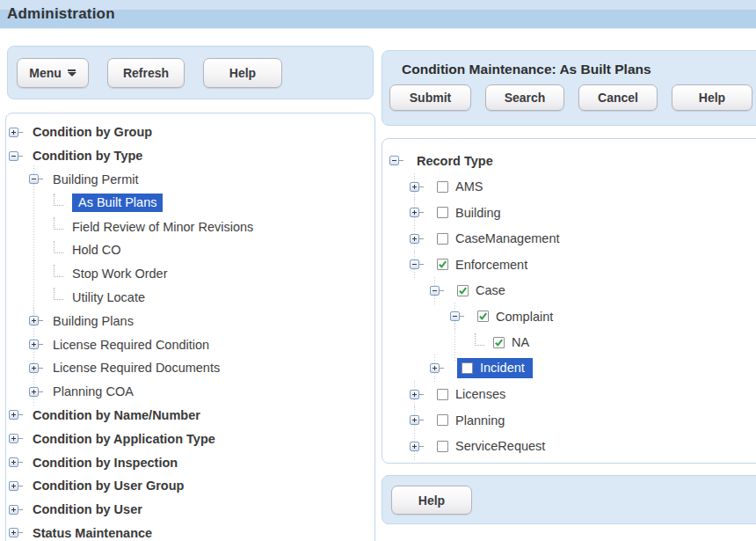 This screenshot has width=756, height=541. What do you see at coordinates (93, 391) in the screenshot?
I see `tree-item-label: Planning COA` at bounding box center [93, 391].